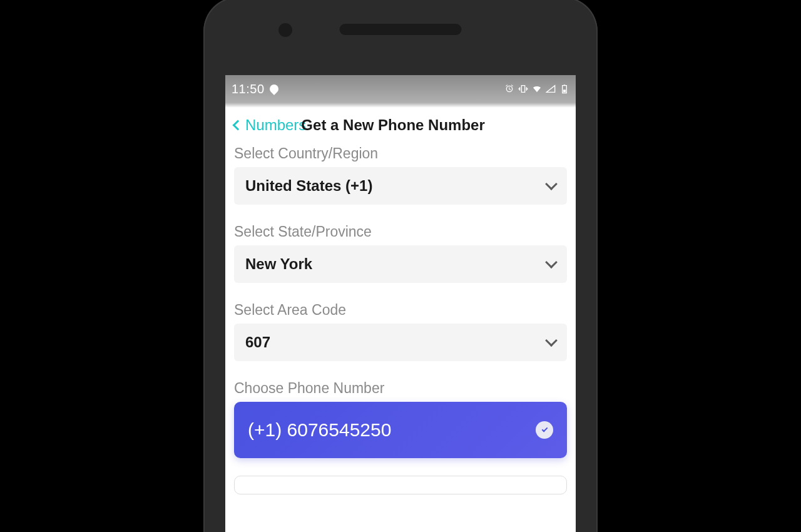 This screenshot has width=801, height=532. Describe the element at coordinates (400, 342) in the screenshot. I see `areacode-select: 607` at that location.